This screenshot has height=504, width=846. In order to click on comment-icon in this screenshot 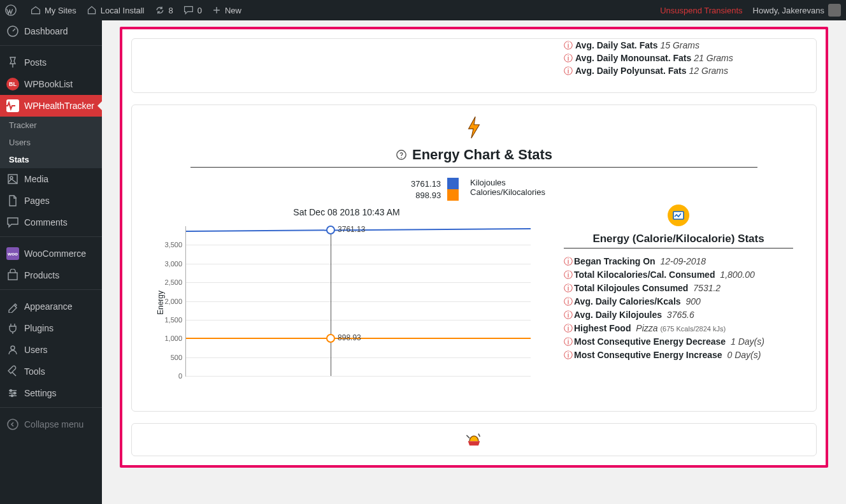, I will do `click(189, 10)`.